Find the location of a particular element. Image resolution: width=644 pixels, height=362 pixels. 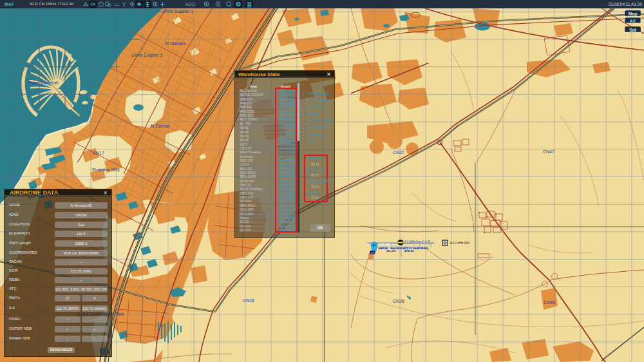

svg-text: CN37 is located at coordinates (399, 152).